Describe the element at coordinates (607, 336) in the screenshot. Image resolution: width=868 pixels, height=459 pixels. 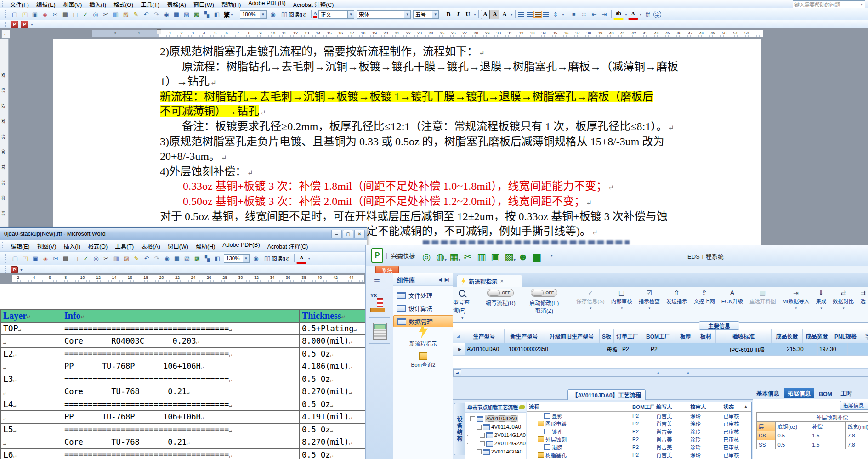
I see `column-header: S板` at that location.